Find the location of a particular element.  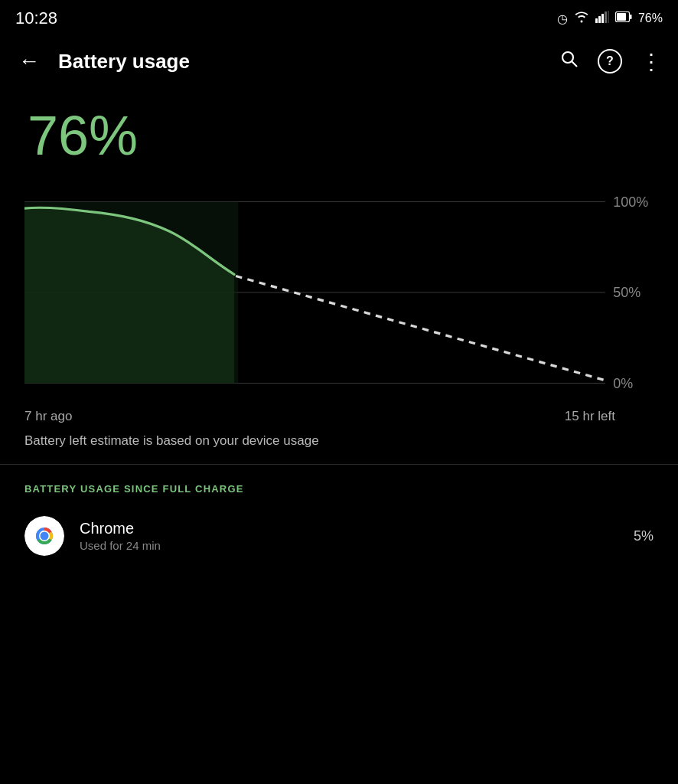

status-bar: 10:28 ◷ 76% is located at coordinates (339, 17).